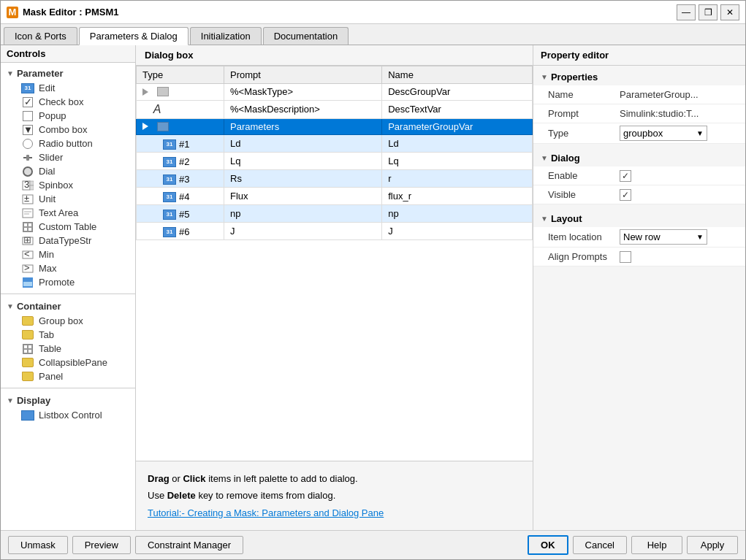 The width and height of the screenshot is (746, 560). What do you see at coordinates (68, 73) in the screenshot?
I see `parameter-section-header: ▼ Parameter` at bounding box center [68, 73].